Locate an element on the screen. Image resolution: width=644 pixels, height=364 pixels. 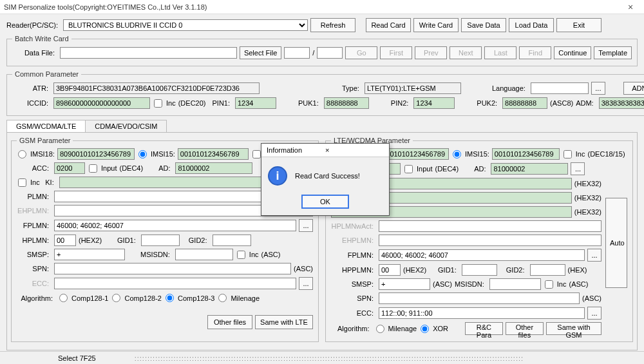
batch-fieldset: Batch Write Card Data File: Select File … is located at coordinates (322, 50).